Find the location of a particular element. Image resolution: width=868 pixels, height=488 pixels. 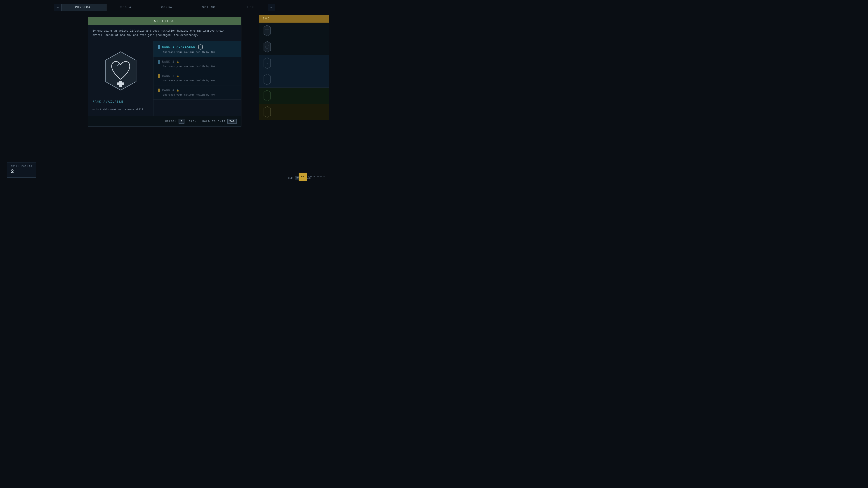

skill-points-value: 2 is located at coordinates (22, 172).